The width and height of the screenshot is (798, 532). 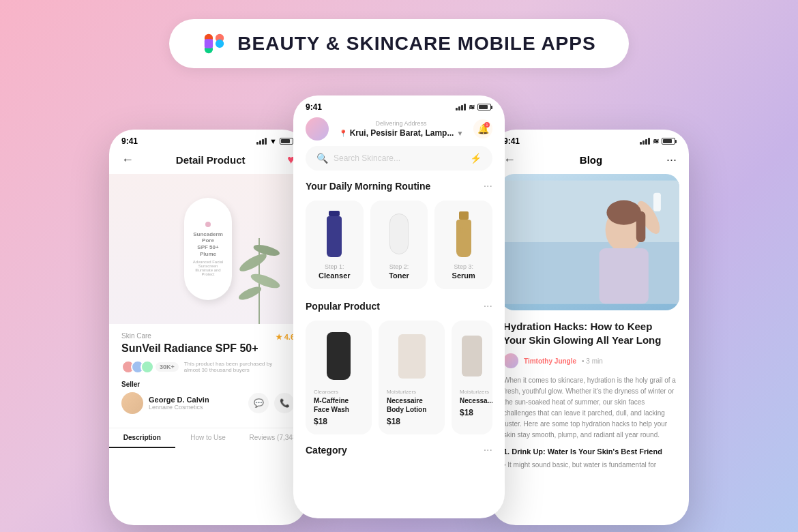 What do you see at coordinates (232, 367) in the screenshot?
I see `buyer-desc: This product has been purchased by almos…` at bounding box center [232, 367].